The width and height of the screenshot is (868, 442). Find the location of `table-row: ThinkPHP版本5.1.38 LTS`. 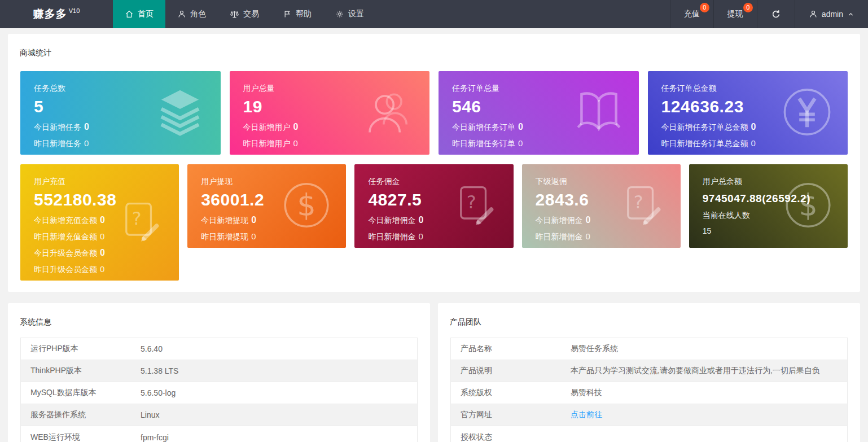

table-row: ThinkPHP版本5.1.38 LTS is located at coordinates (219, 371).